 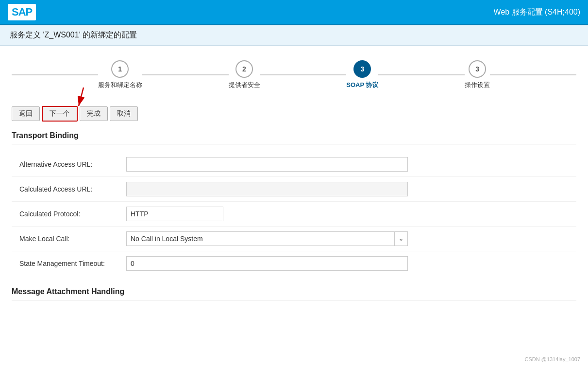 What do you see at coordinates (477, 85) in the screenshot?
I see `step-label-4: 操作设置` at bounding box center [477, 85].